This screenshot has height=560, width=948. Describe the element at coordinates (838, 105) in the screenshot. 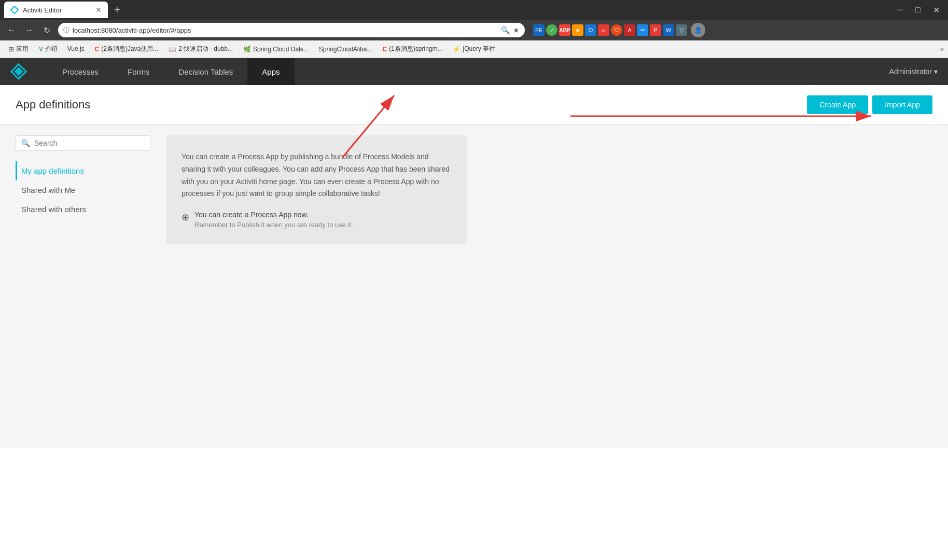

I see `create-app-button: Create App` at that location.